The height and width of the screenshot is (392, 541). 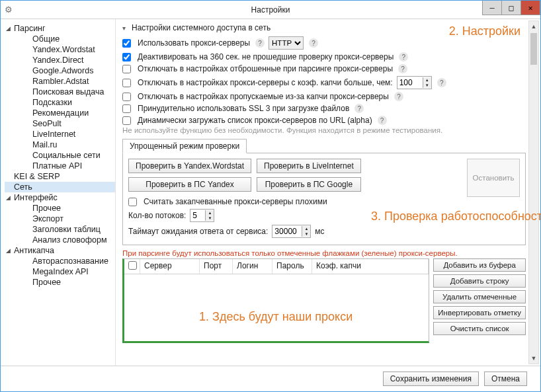 What do you see at coordinates (324, 253) in the screenshot?
I see `proxy-usage-warning: При парсинге будут использоваться только…` at bounding box center [324, 253].